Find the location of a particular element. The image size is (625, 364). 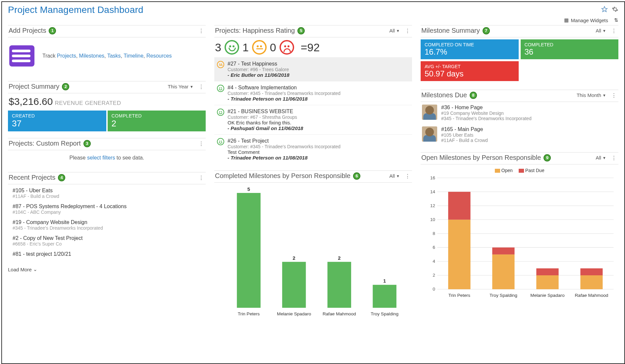

milestone-due-item: #165 - Main Page#105 Uber Eats#11AF - Bu… is located at coordinates (519, 135).